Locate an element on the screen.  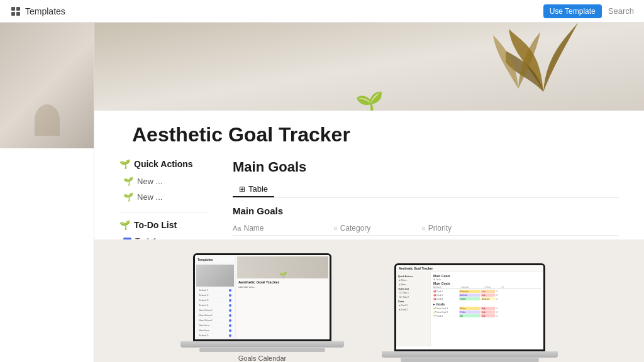
col-header-priority: ○ Priority is located at coordinates (459, 228).